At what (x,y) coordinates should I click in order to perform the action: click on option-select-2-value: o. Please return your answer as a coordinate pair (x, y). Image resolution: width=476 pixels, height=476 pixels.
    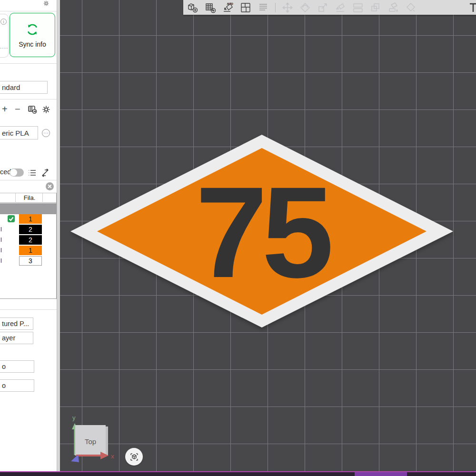
    Looking at the image, I should click on (4, 386).